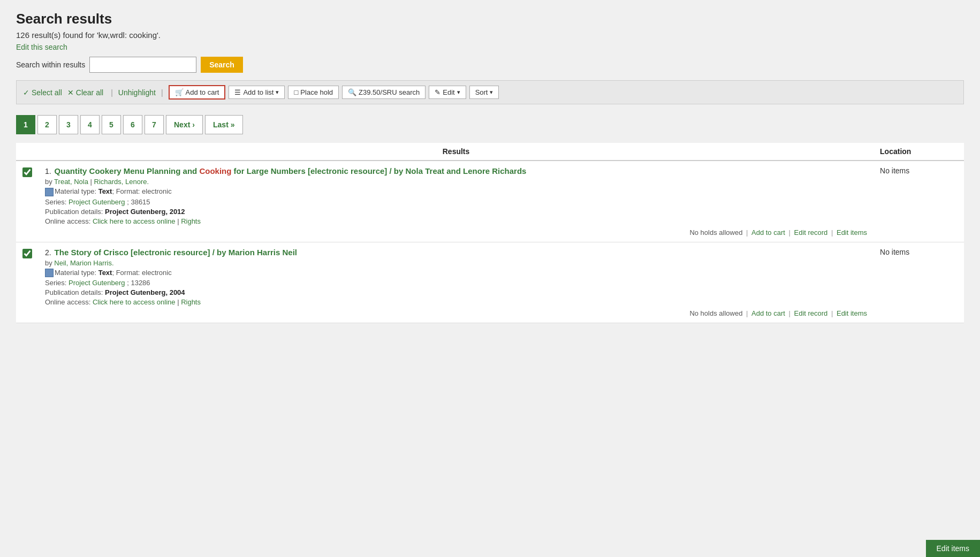 The image size is (980, 557). What do you see at coordinates (90, 125) in the screenshot?
I see `page-btn-4: 4` at bounding box center [90, 125].